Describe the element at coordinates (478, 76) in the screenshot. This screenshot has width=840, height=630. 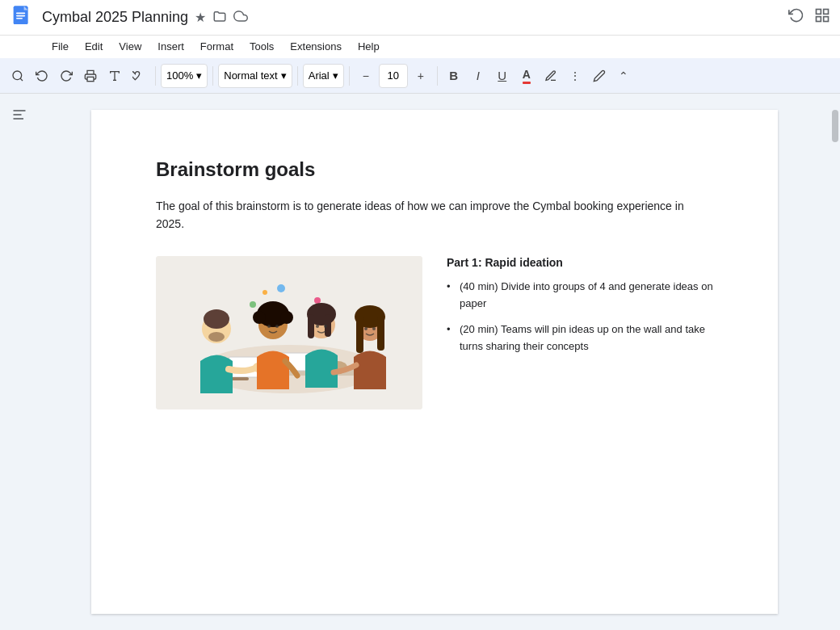
I see `italic-button: I` at that location.